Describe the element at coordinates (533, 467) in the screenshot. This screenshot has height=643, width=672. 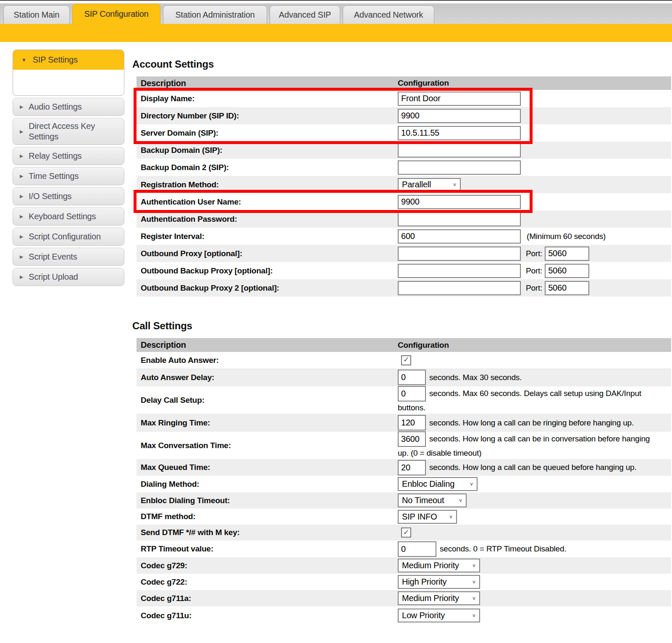
I see `max-queued-time-note: seconds. How long a call can be queued b…` at that location.